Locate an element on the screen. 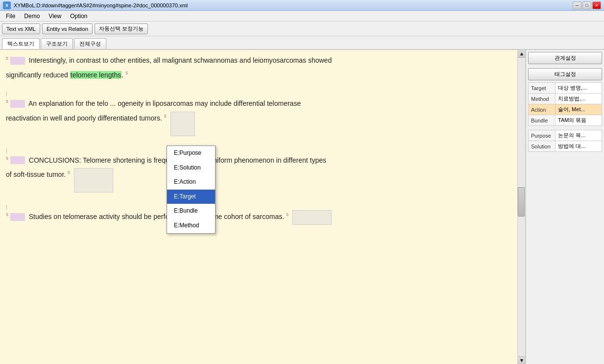  sentence-block-3: | s CONCLUSIONS: Telomere shortening is … is located at coordinates (263, 157).